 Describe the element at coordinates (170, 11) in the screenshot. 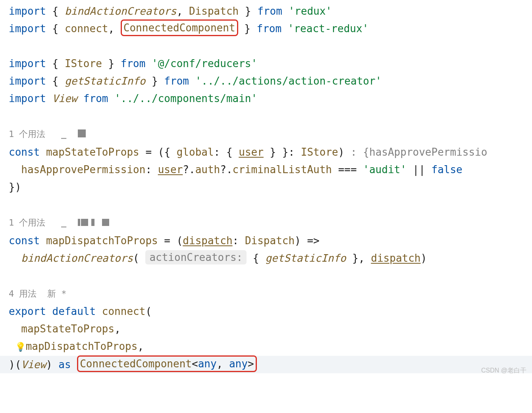

I see `code-line: import { bindActionCreators, Dispatch } …` at that location.